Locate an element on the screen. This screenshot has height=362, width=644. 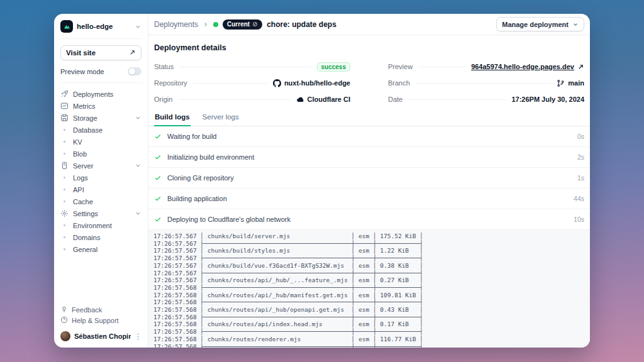
sidebar-item-label: KV is located at coordinates (78, 142).